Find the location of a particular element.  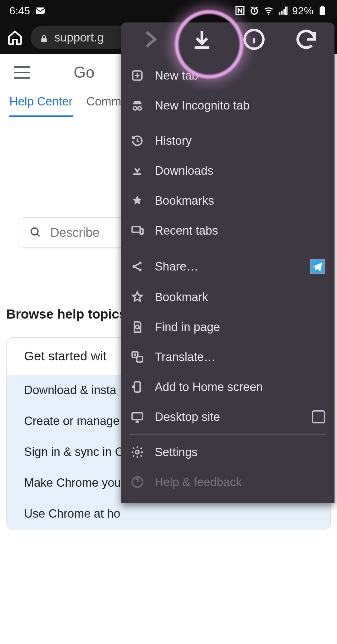

menu-label: New tab is located at coordinates (177, 76).